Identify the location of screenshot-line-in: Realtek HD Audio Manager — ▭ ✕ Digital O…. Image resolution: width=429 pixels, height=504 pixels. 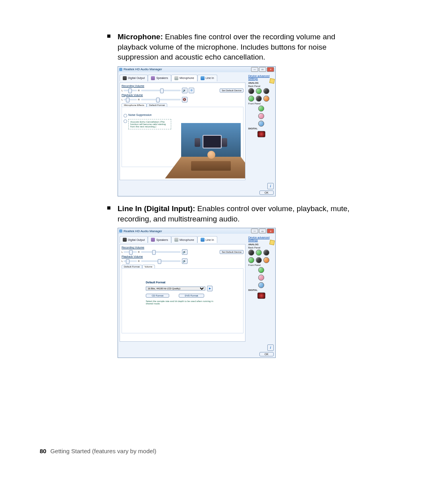
(197, 293).